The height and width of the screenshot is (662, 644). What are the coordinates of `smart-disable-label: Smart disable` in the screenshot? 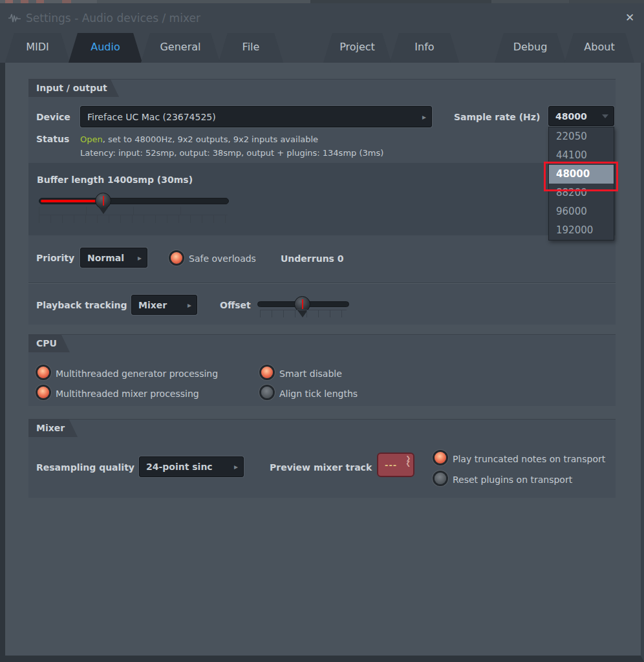 It's located at (310, 374).